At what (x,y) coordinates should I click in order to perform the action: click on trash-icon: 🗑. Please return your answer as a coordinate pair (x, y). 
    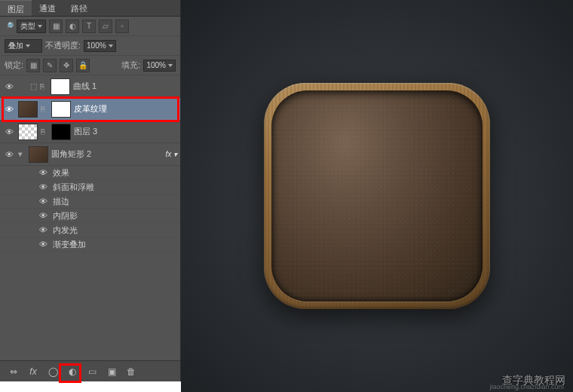
    Looking at the image, I should click on (131, 372).